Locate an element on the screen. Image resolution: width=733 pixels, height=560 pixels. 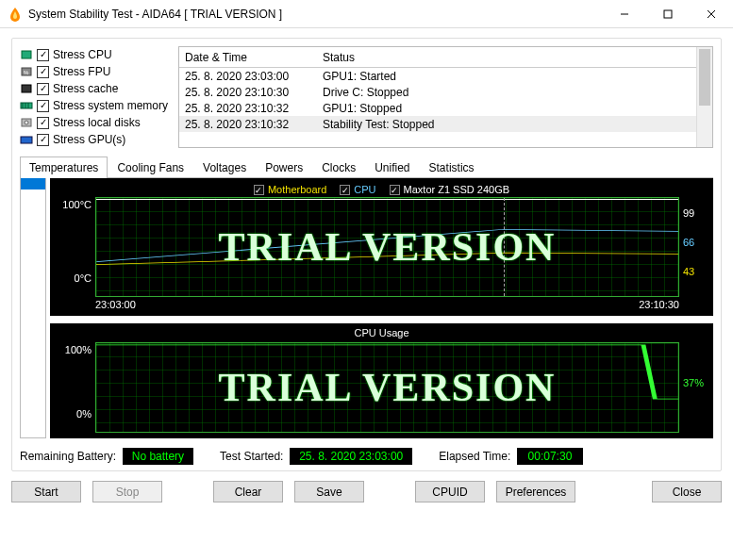
battery-value: No battery is located at coordinates (158, 456).